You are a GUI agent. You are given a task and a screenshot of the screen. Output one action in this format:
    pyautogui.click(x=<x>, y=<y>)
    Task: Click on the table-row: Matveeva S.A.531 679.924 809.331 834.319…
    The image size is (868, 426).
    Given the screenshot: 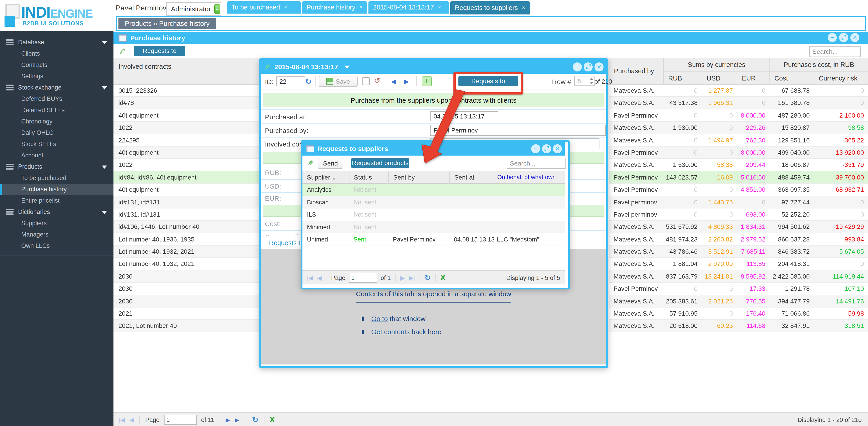 What is the action you would take?
    pyautogui.click(x=739, y=227)
    